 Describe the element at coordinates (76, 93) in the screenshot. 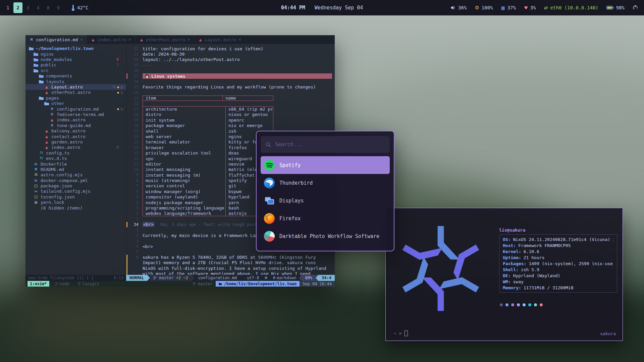

I see `tree-item: otherPost.astro ● ▢` at that location.